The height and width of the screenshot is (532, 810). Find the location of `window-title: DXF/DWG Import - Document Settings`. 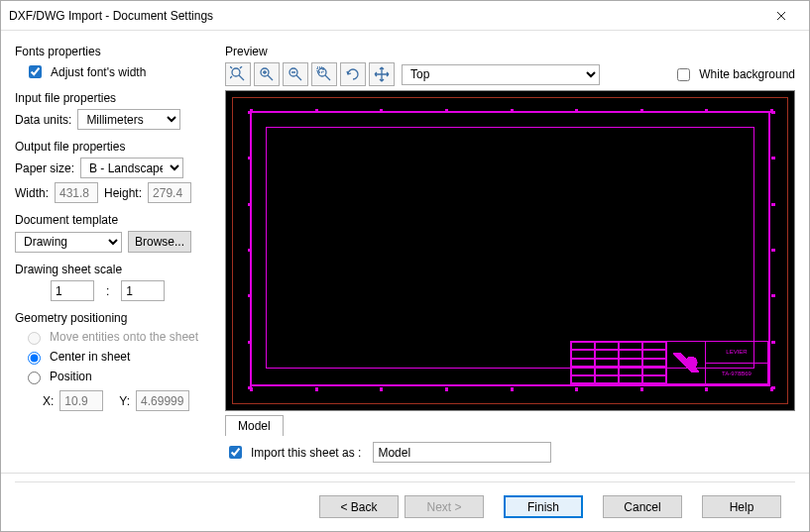

window-title: DXF/DWG Import - Document Settings is located at coordinates (111, 16).